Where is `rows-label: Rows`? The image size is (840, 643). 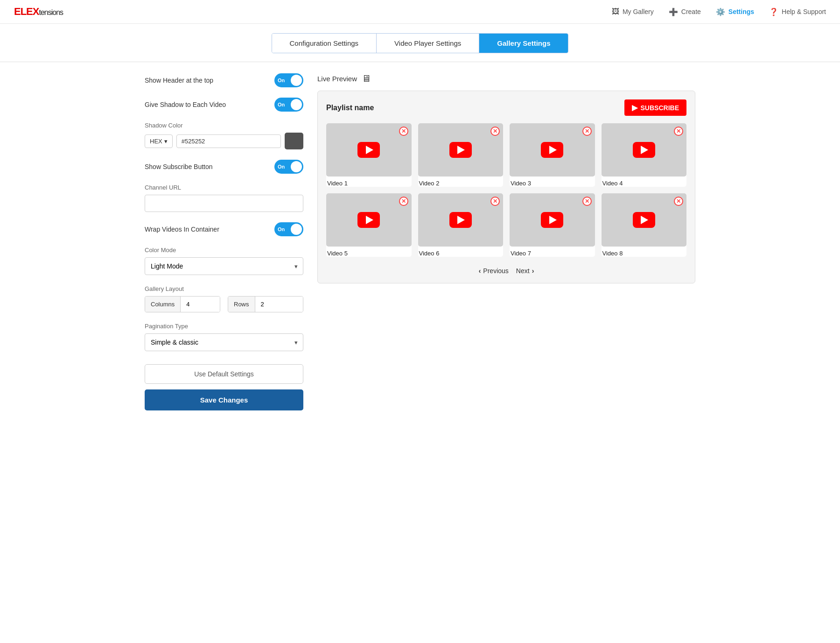
rows-label: Rows is located at coordinates (242, 304).